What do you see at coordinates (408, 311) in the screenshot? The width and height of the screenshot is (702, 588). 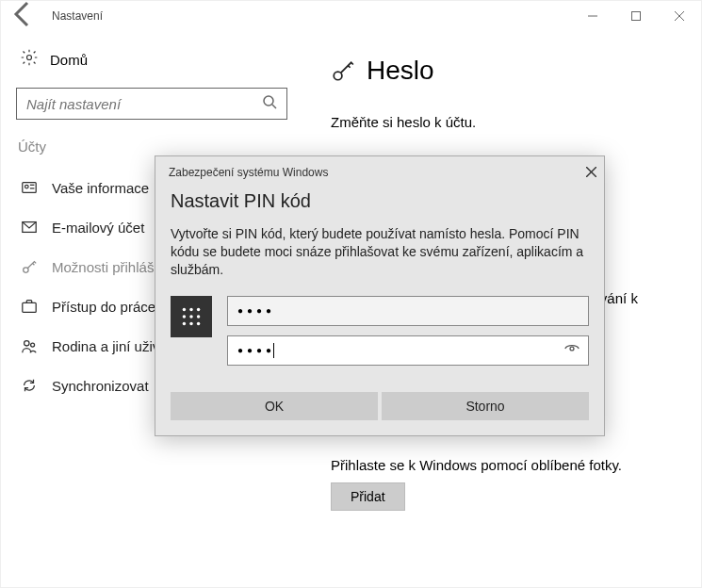 I see `pin-input-new: ●●●●` at bounding box center [408, 311].